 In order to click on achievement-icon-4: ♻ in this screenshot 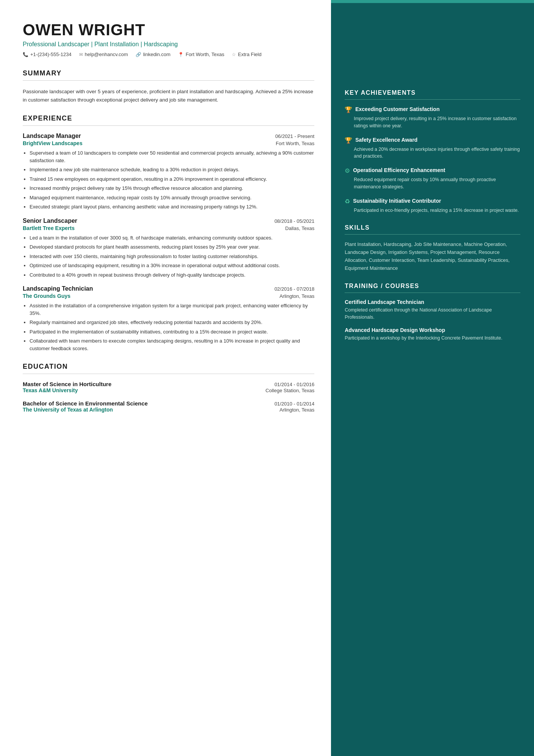, I will do `click(347, 202)`.